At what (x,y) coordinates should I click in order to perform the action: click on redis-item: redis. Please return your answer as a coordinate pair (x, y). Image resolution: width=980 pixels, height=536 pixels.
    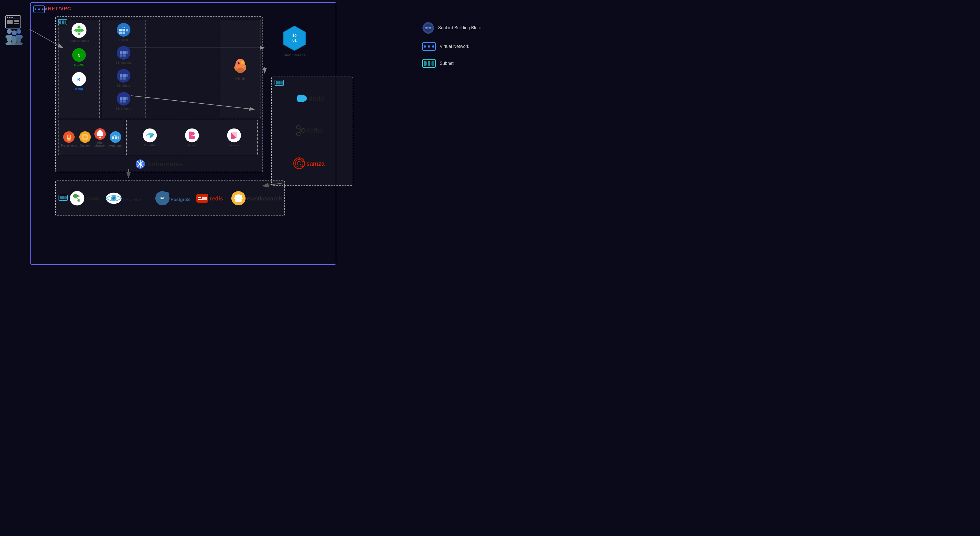
    Looking at the image, I should click on (210, 199).